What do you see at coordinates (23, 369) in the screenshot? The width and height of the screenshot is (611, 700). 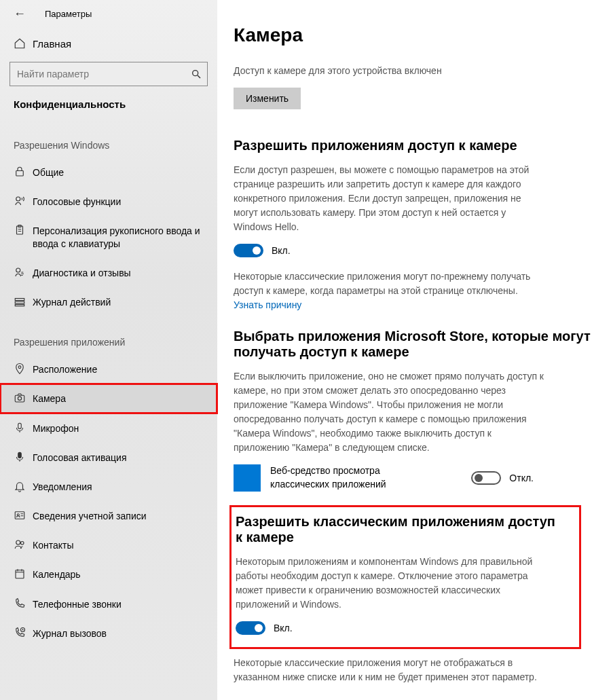 I see `location-icon` at bounding box center [23, 369].